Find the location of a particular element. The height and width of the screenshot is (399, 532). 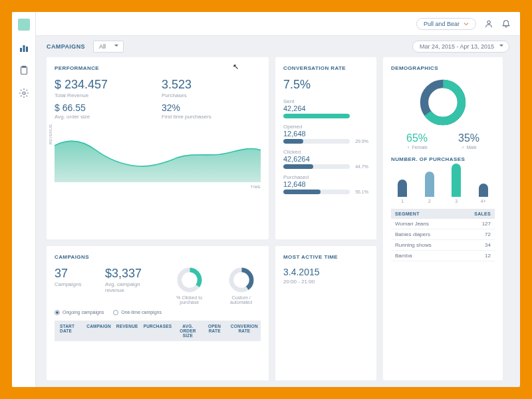

purchases-label: Purchases is located at coordinates (211, 96).